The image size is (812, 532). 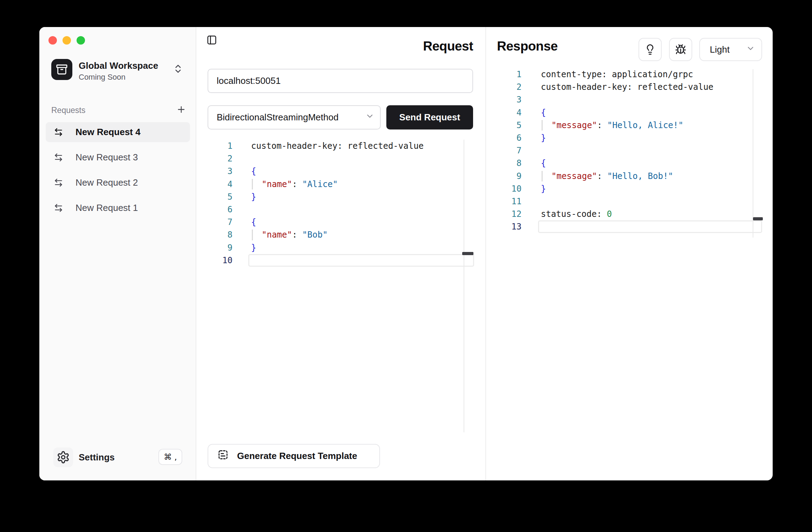 I want to click on workspace-subtitle: Coming Soon, so click(x=102, y=77).